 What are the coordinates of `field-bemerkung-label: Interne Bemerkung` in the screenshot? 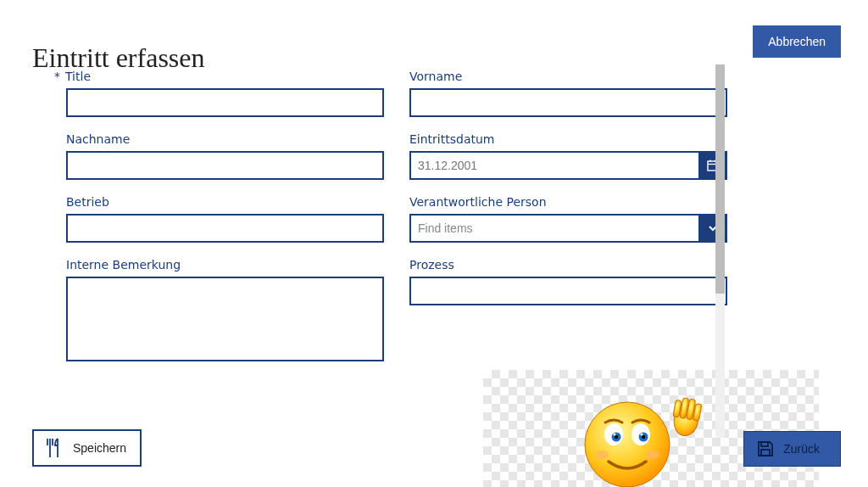 It's located at (225, 265).